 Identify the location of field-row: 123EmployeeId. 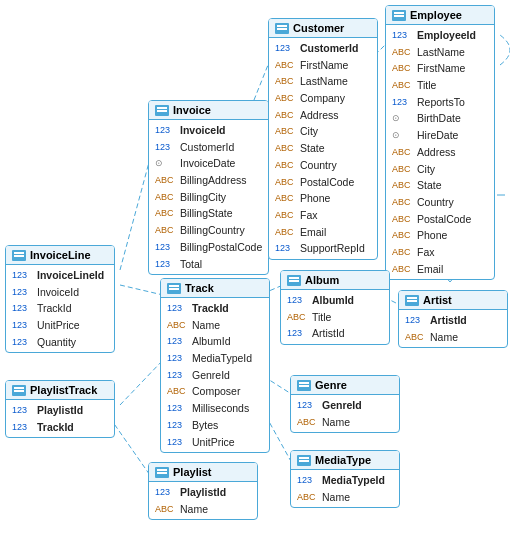
(440, 36).